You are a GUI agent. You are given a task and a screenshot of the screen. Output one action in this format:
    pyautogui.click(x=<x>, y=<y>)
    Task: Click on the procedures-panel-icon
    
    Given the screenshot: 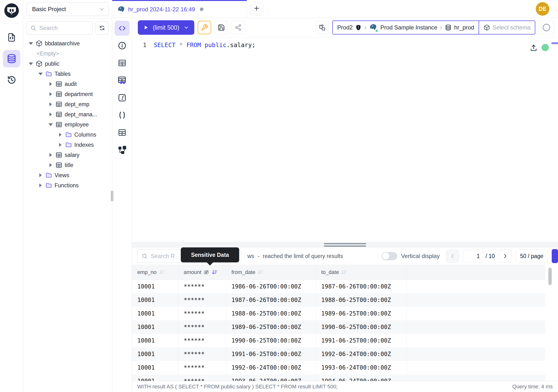 What is the action you would take?
    pyautogui.click(x=122, y=115)
    